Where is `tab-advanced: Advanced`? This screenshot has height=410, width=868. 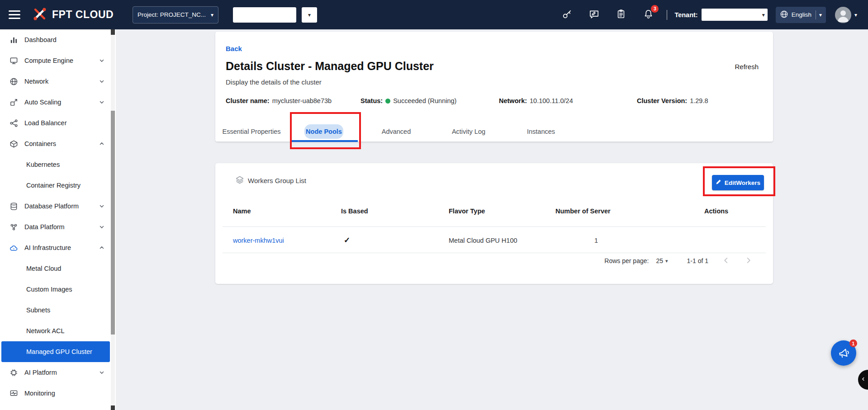 tab-advanced: Advanced is located at coordinates (396, 132).